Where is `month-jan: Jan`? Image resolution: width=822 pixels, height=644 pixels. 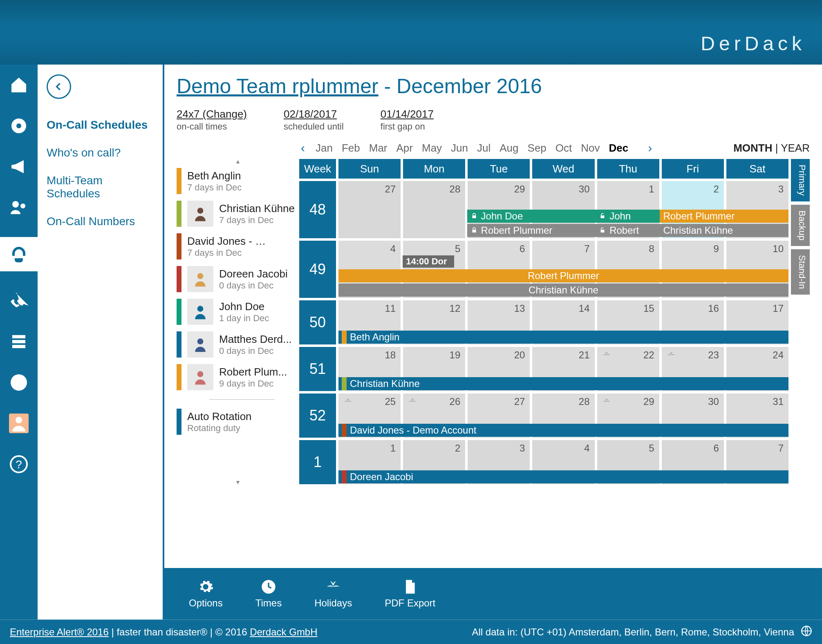 month-jan: Jan is located at coordinates (324, 148).